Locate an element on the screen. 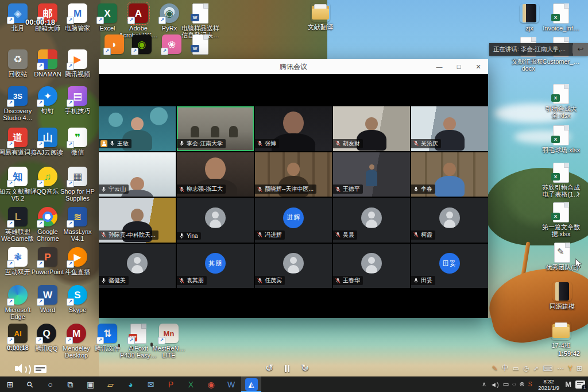 The width and height of the screenshot is (588, 392). participant-tile: 吴晨 is located at coordinates (372, 220).